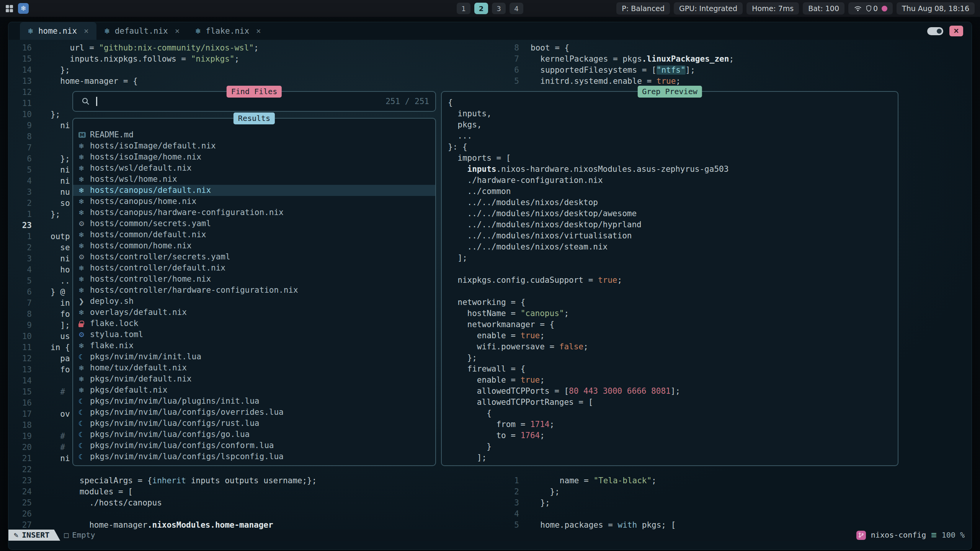 The width and height of the screenshot is (980, 551). I want to click on line-number: 1, so click(512, 481).